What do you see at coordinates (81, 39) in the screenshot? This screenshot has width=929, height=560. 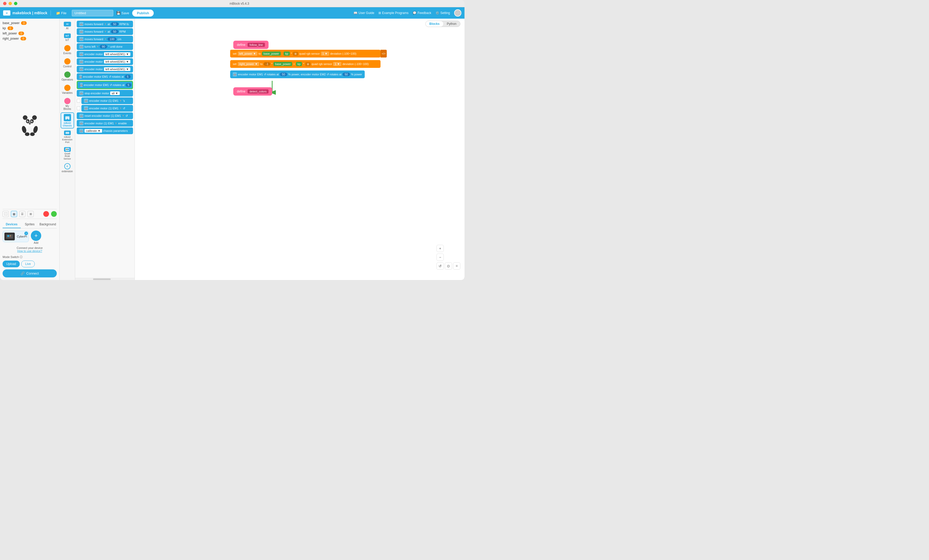 I see `motor-icon-3: 🤖` at bounding box center [81, 39].